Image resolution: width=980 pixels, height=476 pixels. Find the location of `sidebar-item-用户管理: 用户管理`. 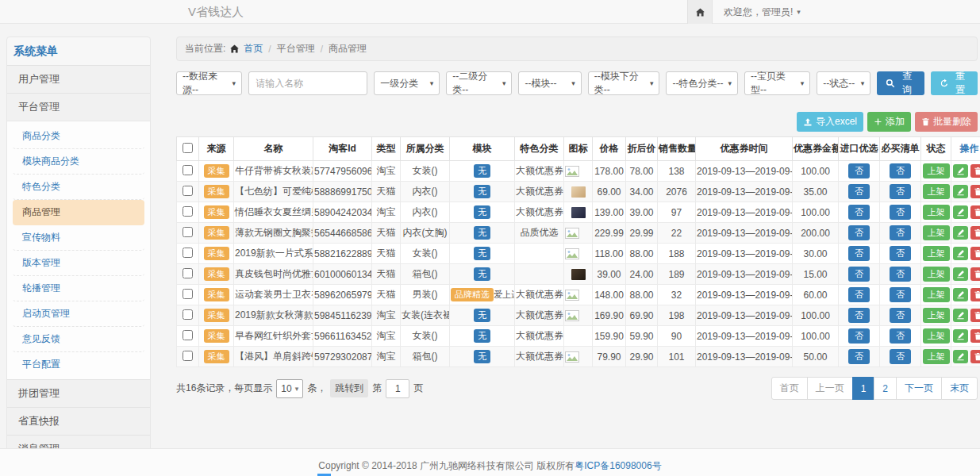

sidebar-item-用户管理: 用户管理 is located at coordinates (79, 79).